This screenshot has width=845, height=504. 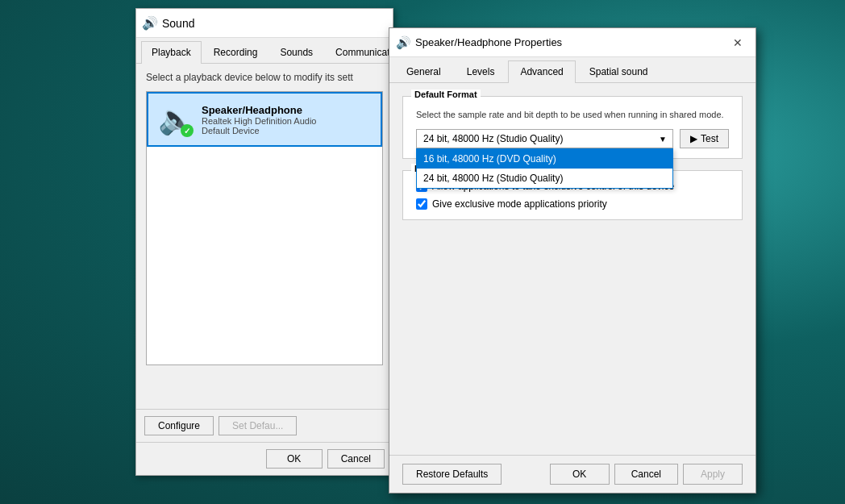 I want to click on props-apply-button: Apply, so click(x=713, y=474).